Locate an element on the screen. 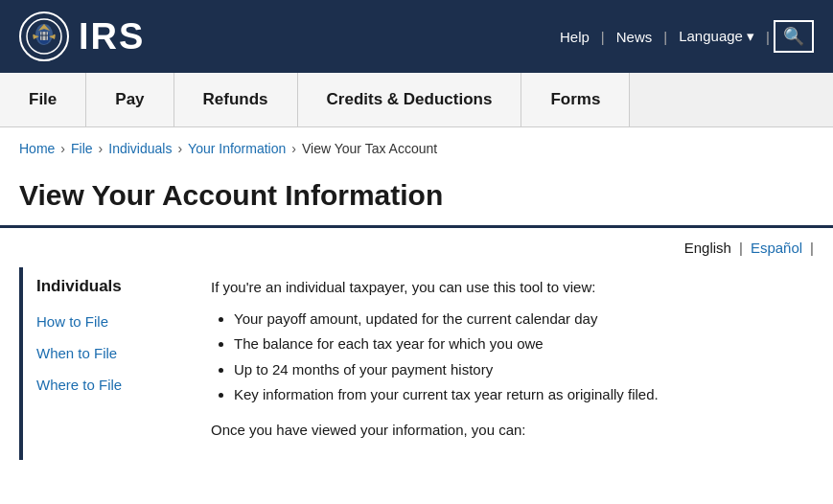 This screenshot has width=833, height=504. help-link: Help is located at coordinates (575, 36).